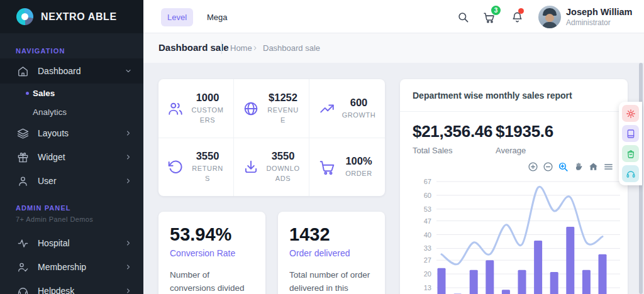 The height and width of the screenshot is (294, 644). I want to click on stat-label: RETURNS, so click(208, 174).